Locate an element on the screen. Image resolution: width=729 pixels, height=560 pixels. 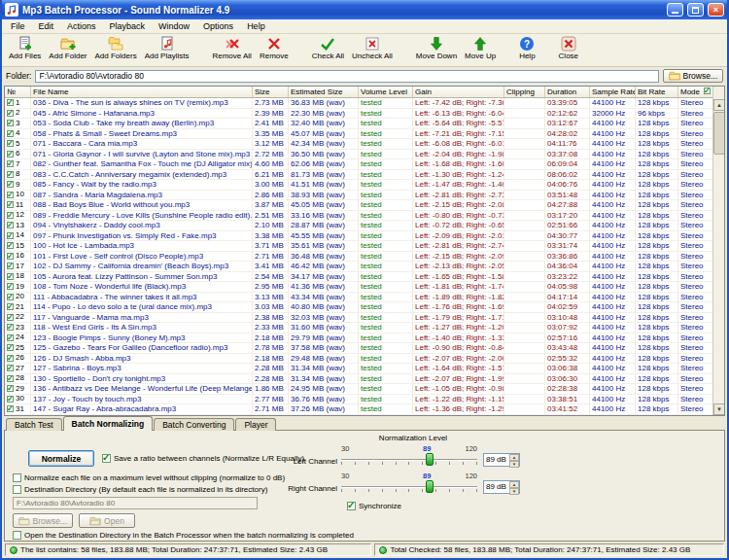
toolbar-check-all-button: Check All is located at coordinates (329, 48).